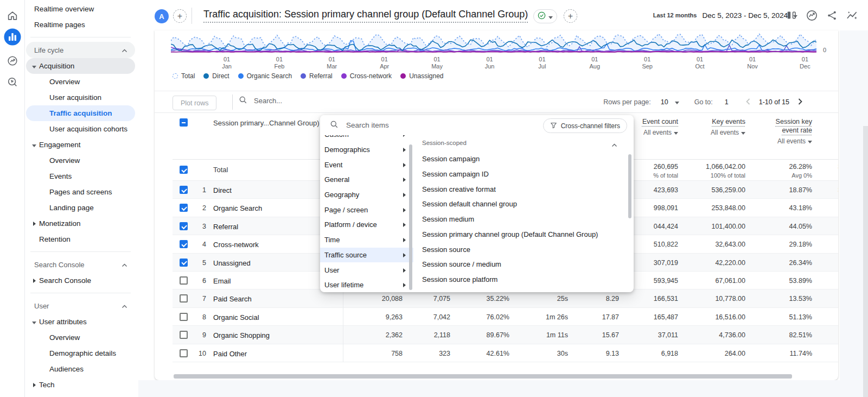  Describe the element at coordinates (183, 123) in the screenshot. I see `select-all-checkbox` at that location.